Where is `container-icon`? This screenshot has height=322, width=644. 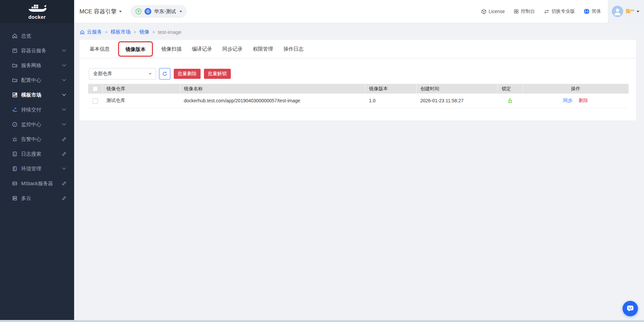
container-icon is located at coordinates (15, 51).